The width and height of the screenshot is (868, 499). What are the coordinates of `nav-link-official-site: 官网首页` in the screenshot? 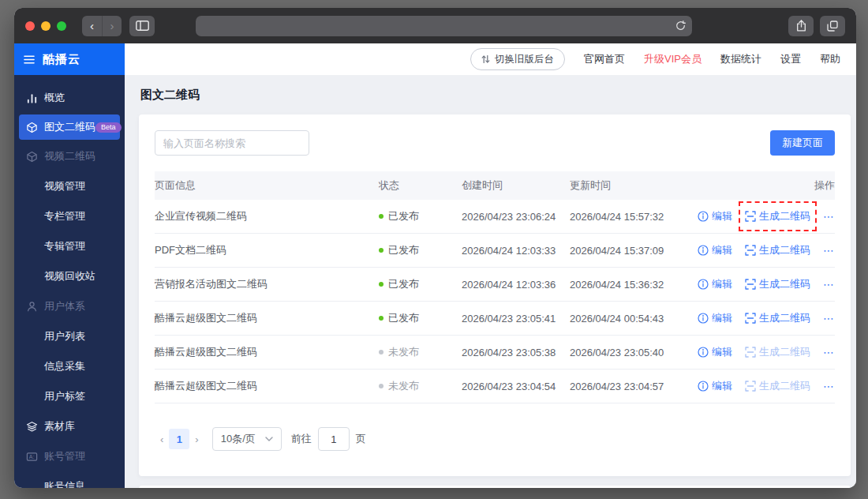 It's located at (604, 59).